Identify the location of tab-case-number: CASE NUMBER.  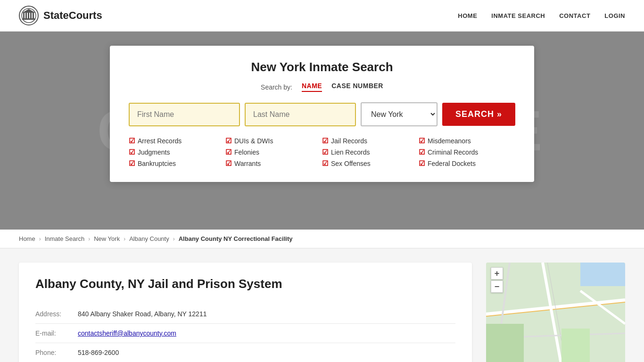
(357, 87).